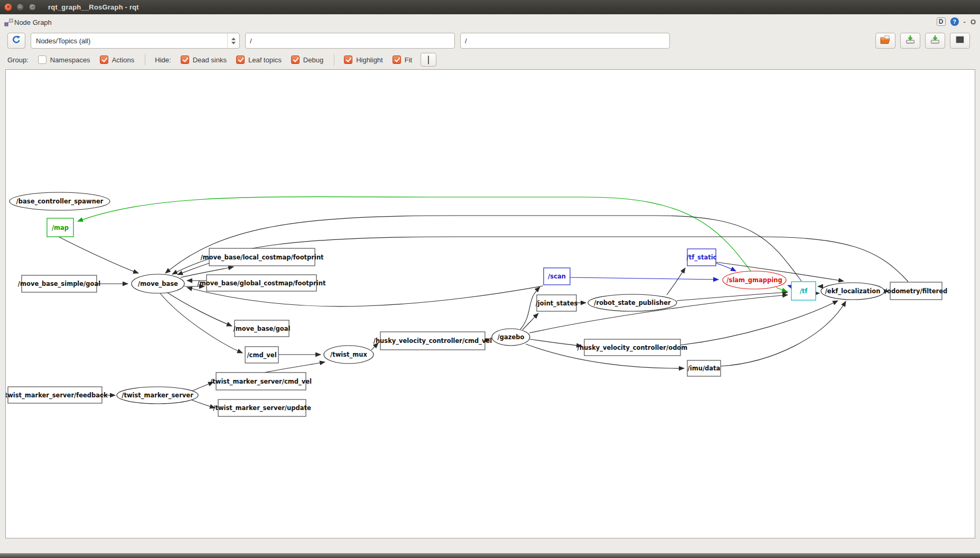  What do you see at coordinates (262, 258) in the screenshot?
I see `svg-text:/move_base/local_costmap/footp: /move_base/local_costmap/footprint` at bounding box center [262, 258].